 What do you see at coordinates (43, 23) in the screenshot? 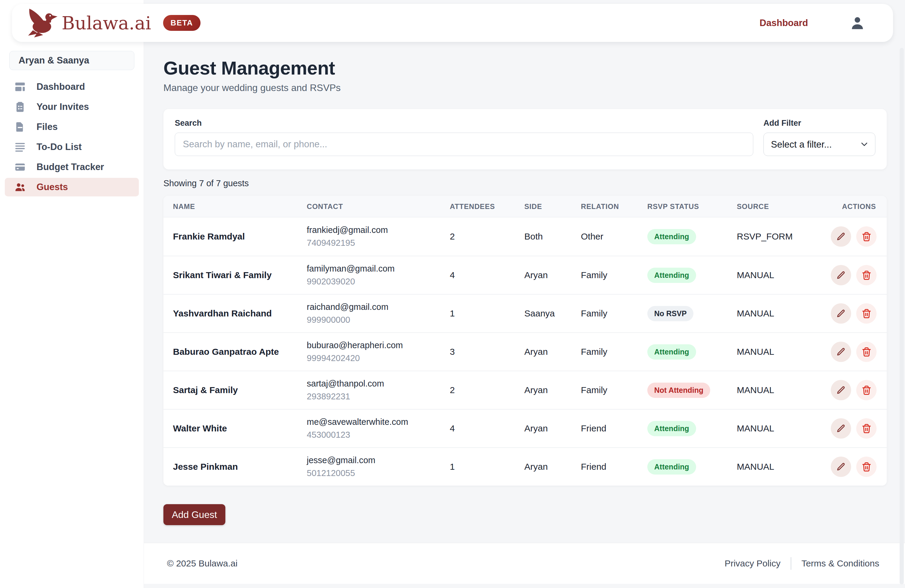
I see `dove-icon` at bounding box center [43, 23].